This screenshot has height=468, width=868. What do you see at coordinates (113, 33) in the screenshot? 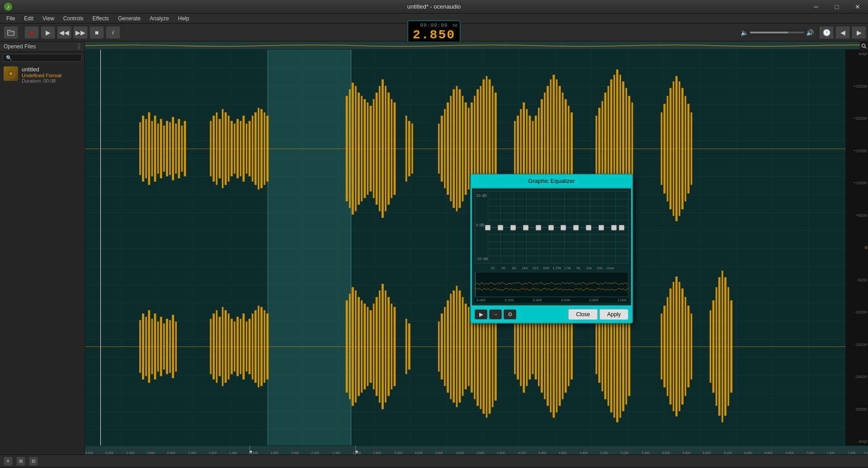
I see `info-button: i` at bounding box center [113, 33].